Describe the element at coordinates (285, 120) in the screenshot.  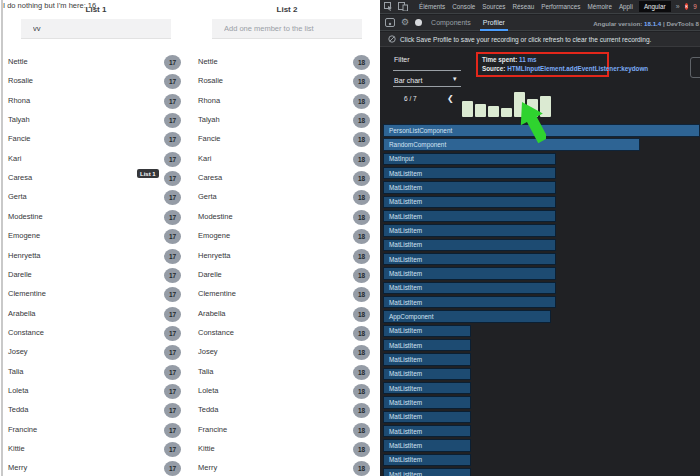
I see `list-item: Talyah18` at that location.